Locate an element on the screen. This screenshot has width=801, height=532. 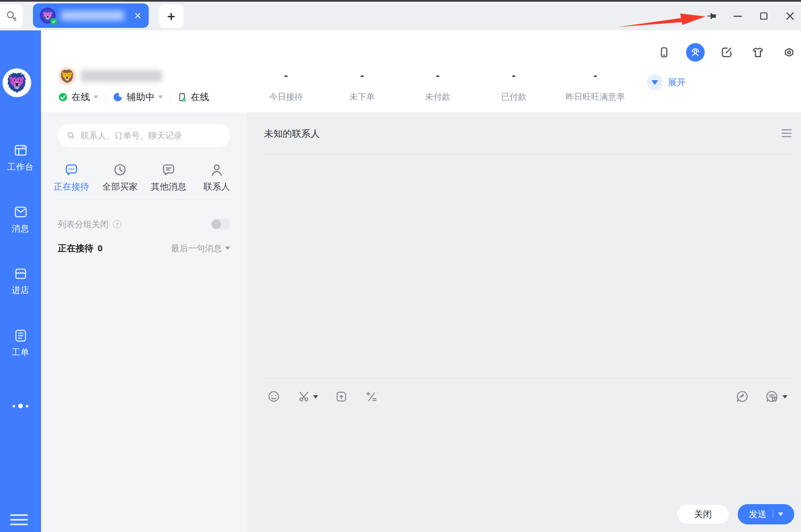
message-lines-icon is located at coordinates (169, 170).